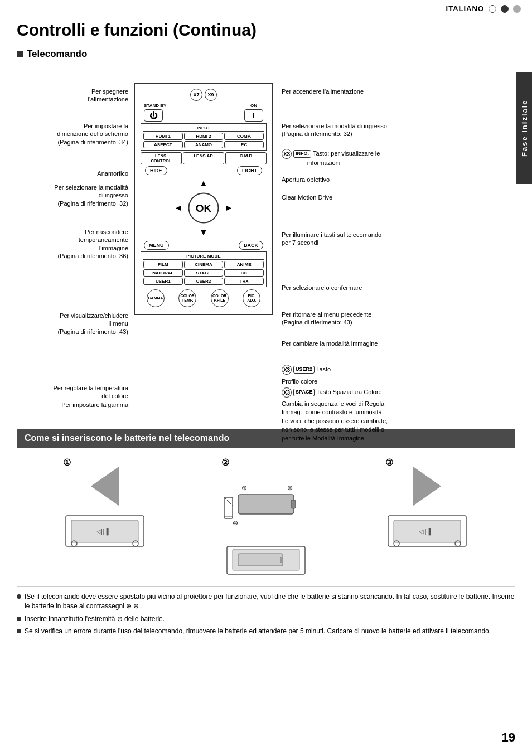 The width and height of the screenshot is (532, 756). Describe the element at coordinates (299, 381) in the screenshot. I see `label-profilo-colore: Profilo colore` at that location.